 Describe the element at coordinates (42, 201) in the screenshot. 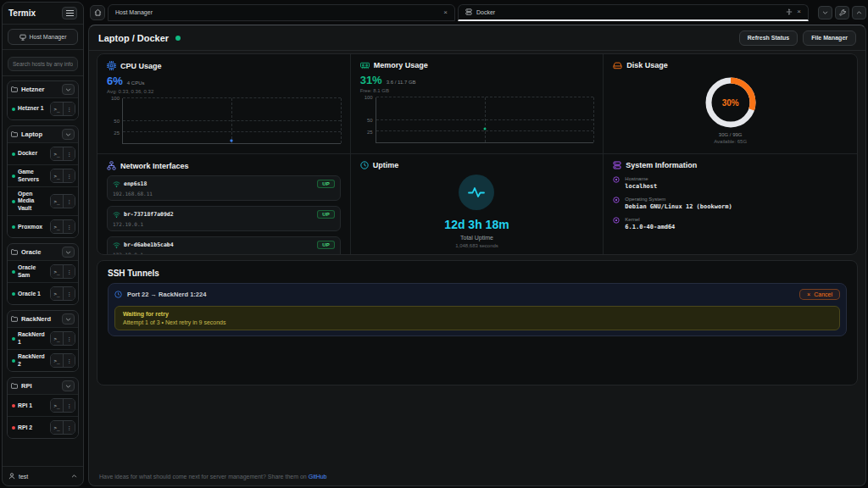

I see `sidebar-host-open-media-vault: Open Media Vault >_⋮` at that location.